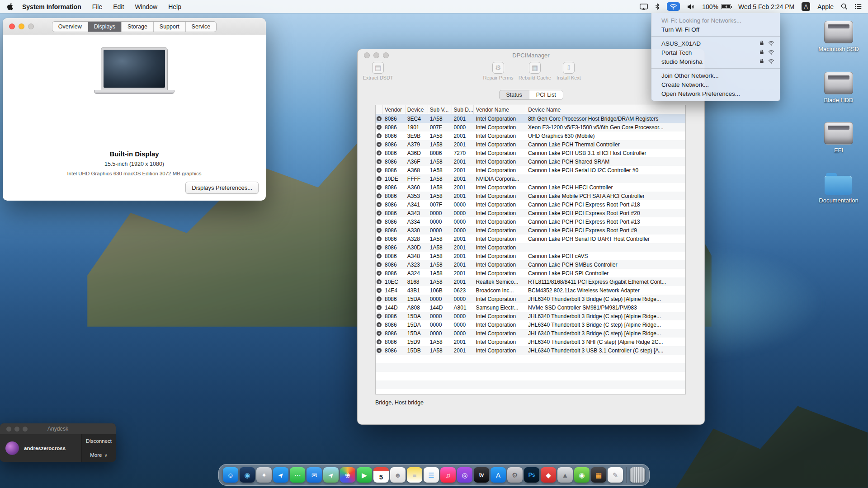  I want to click on toolbar-extract-dsdt-button: ▤Extract DSDT, so click(378, 71).